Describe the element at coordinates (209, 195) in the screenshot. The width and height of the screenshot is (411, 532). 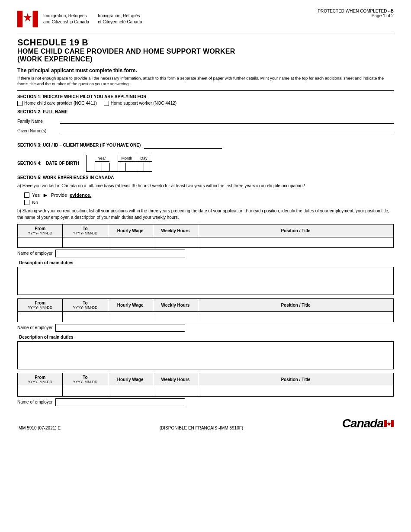
I see `yes-row: Yes ► Provide evidence.` at that location.